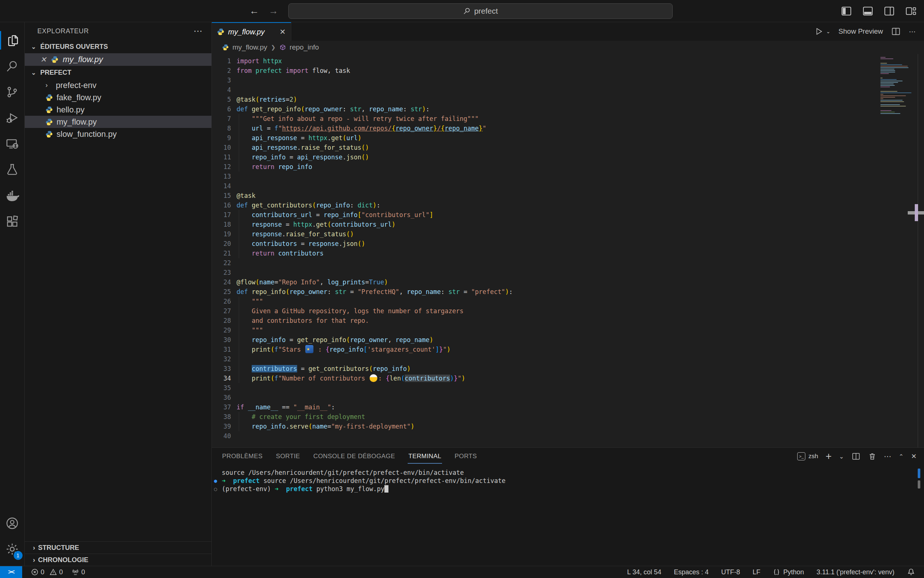 Image resolution: width=924 pixels, height=578 pixels. Describe the element at coordinates (807, 456) in the screenshot. I see `terminal-shell-chip: >_ zsh` at that location.